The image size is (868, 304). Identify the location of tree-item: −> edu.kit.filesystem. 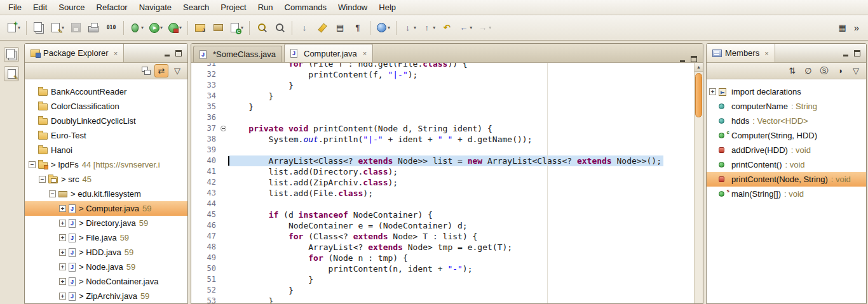
(106, 194).